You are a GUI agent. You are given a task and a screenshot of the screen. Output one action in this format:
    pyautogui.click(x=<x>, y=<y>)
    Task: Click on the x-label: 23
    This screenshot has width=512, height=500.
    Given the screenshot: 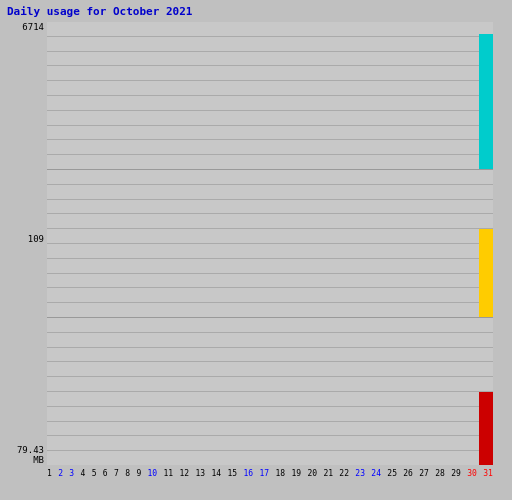 What is the action you would take?
    pyautogui.click(x=360, y=474)
    